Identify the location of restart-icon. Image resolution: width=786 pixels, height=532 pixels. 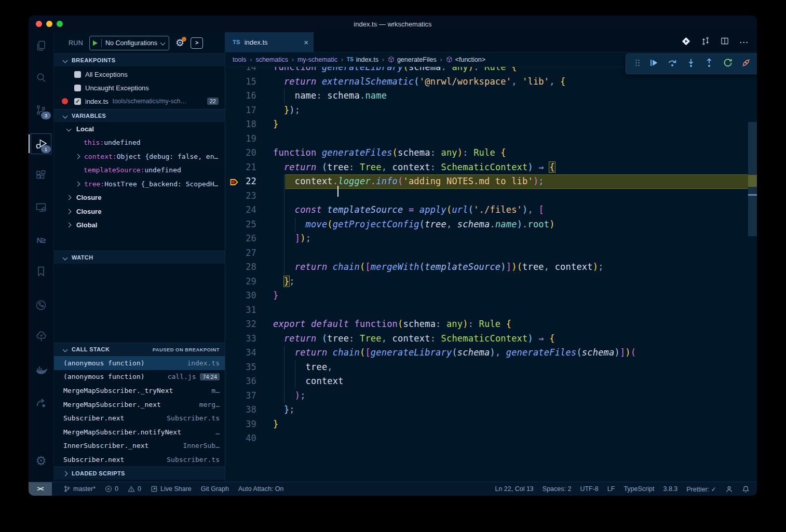
(728, 64).